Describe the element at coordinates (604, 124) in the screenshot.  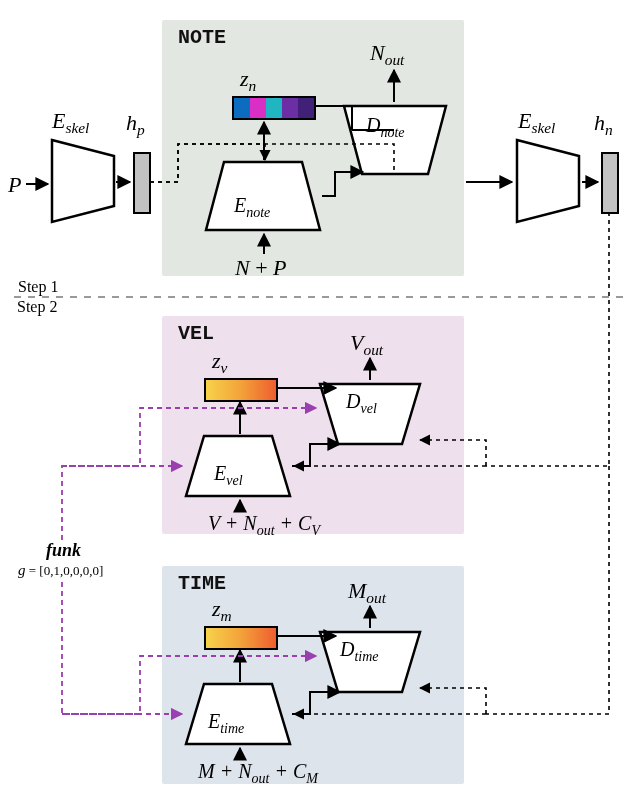
I see `h-n-label: hn` at that location.